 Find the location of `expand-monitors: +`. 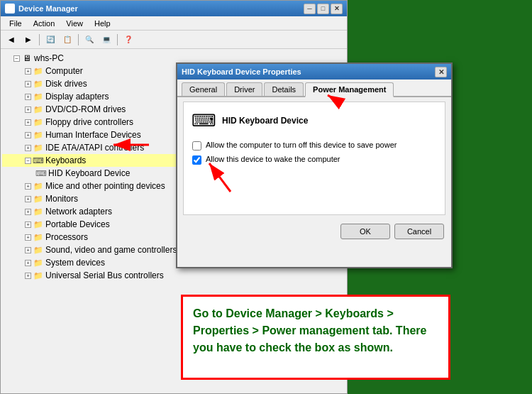

expand-monitors: + is located at coordinates (28, 199).